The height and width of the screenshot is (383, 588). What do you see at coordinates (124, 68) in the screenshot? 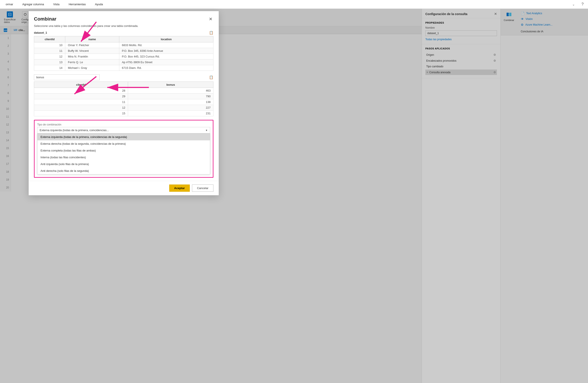
I see `table-row: 14Michael I. Gray6715 Diam. Rd.` at bounding box center [124, 68].